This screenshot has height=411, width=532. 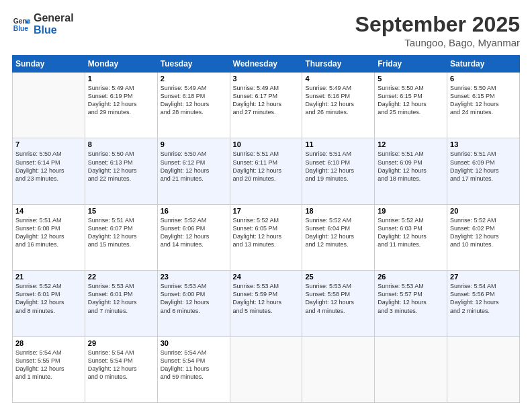 What do you see at coordinates (193, 365) in the screenshot?
I see `day-info: Sunrise: 5:54 AM Sunset: 5:54 PM Dayligh…` at bounding box center [193, 365].